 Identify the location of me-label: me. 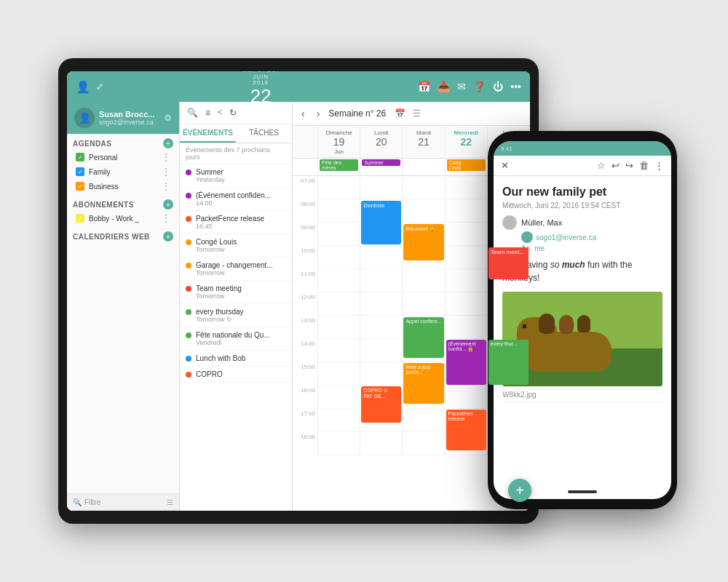
(539, 249).